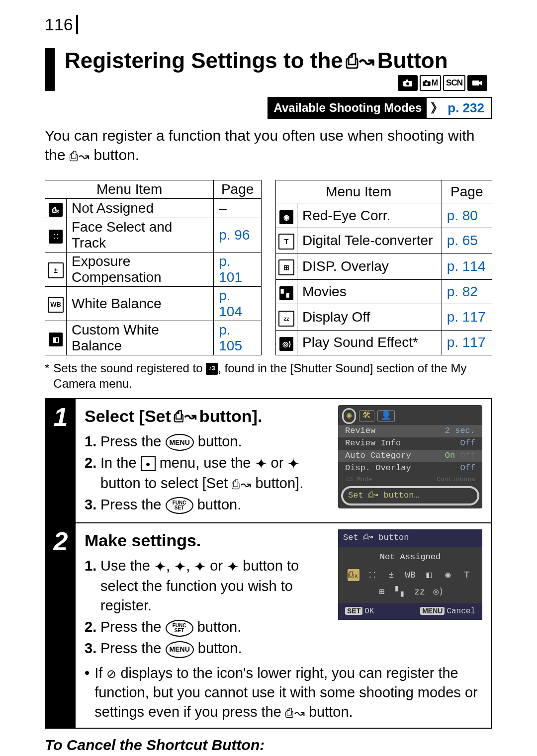 This screenshot has width=537, height=756. What do you see at coordinates (153, 269) in the screenshot?
I see `table-row: ± Exposure Compensation p. 101` at bounding box center [153, 269].